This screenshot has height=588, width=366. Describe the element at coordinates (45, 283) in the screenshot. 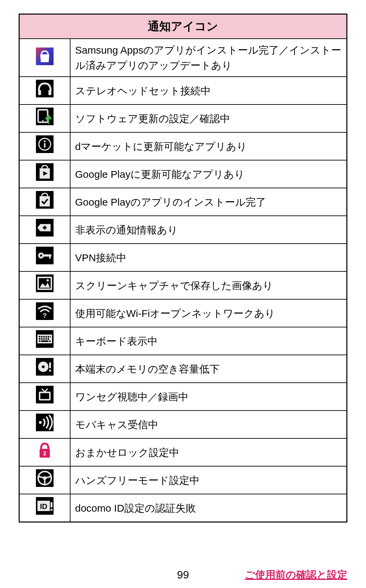

I see `picture-frame-icon` at that location.